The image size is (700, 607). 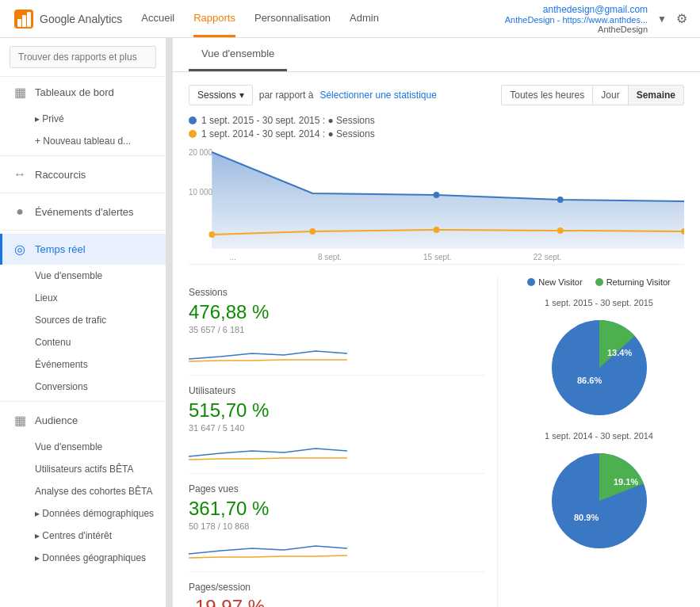 I want to click on metric-pages-session-value: -19,97 %, so click(x=336, y=601).